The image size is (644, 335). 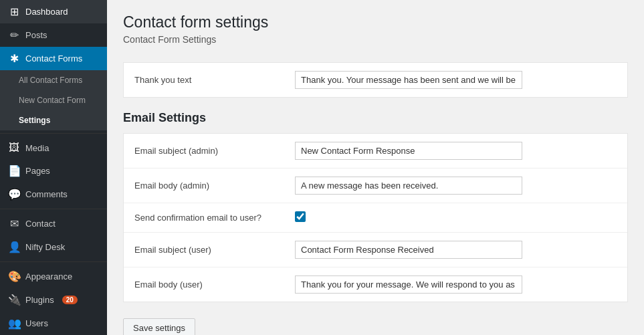 What do you see at coordinates (215, 80) in the screenshot?
I see `thank-you-label: Thank you text` at bounding box center [215, 80].